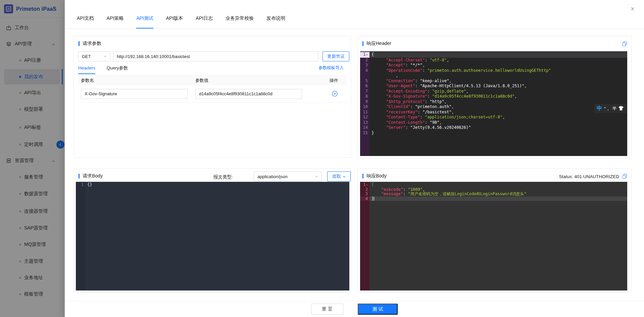 This screenshot has height=317, width=644. Describe the element at coordinates (175, 21) in the screenshot. I see `tab-api-version: API版本` at that location.